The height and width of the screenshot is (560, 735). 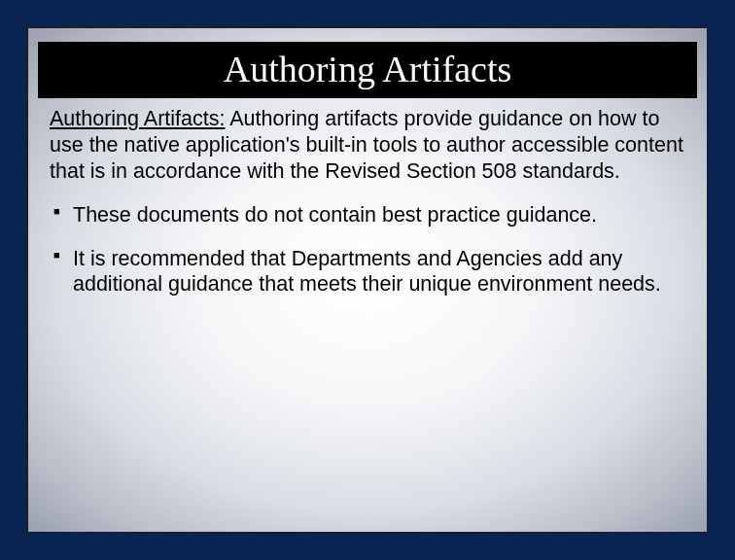 I want to click on slide-title: Authoring Artifacts, so click(x=368, y=70).